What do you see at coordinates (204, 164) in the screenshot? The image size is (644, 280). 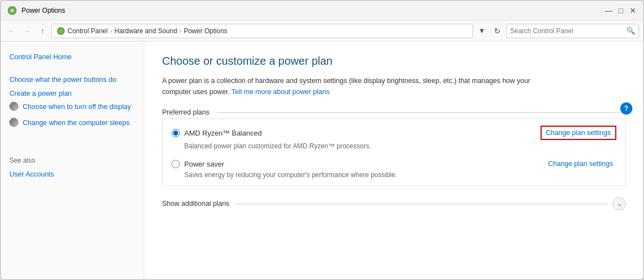 I see `plan-saver-name: Power saver` at bounding box center [204, 164].